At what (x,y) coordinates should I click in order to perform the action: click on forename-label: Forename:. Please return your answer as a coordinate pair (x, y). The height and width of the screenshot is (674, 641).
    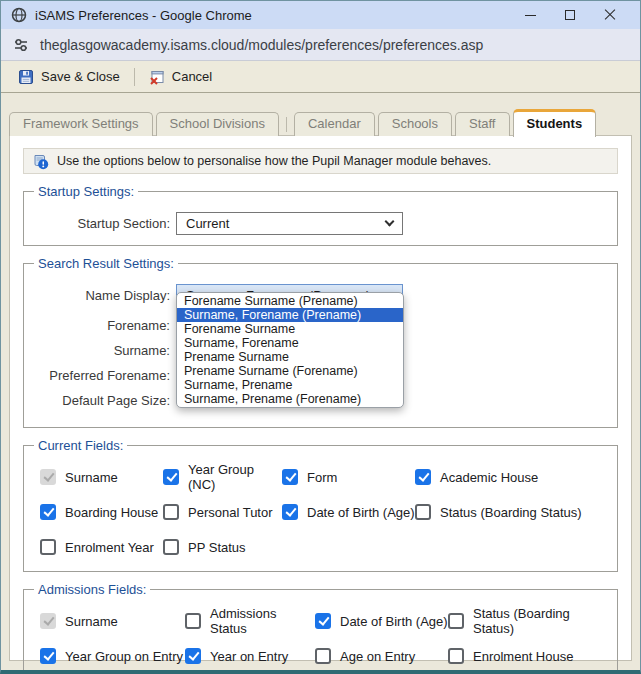
    Looking at the image, I should click on (100, 326).